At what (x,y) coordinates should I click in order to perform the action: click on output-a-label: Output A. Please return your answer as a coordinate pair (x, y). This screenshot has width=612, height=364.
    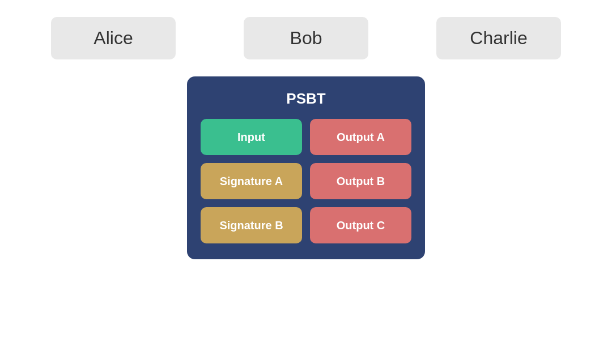
    Looking at the image, I should click on (360, 137).